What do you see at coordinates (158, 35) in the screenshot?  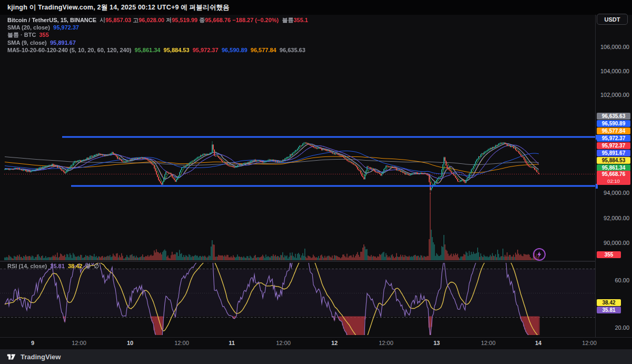 I see `legend-row-2: 볼륨 · BTC 355` at bounding box center [158, 35].